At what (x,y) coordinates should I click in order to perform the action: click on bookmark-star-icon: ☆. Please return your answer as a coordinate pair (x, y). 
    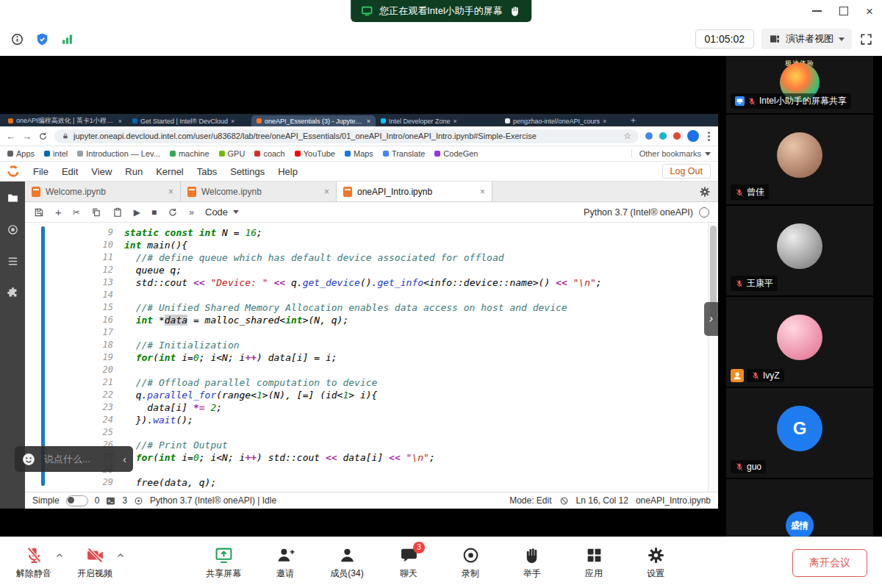
    Looking at the image, I should click on (628, 136).